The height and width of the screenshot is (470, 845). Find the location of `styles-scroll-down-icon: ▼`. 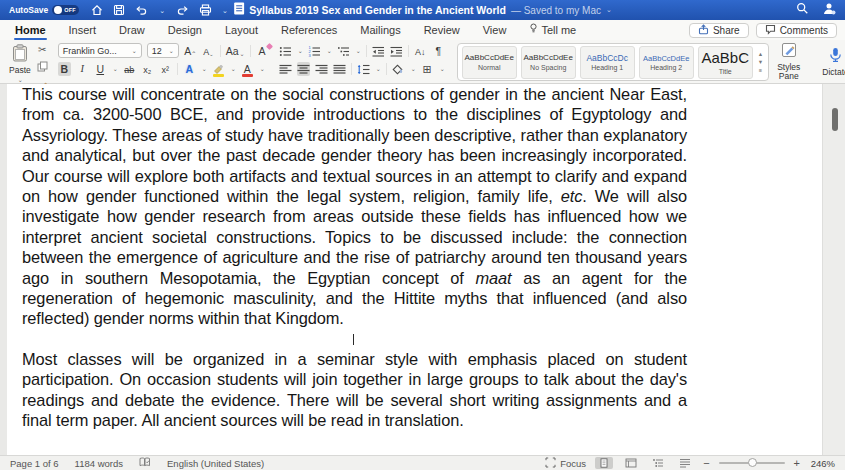

styles-scroll-down-icon: ▼ is located at coordinates (760, 62).